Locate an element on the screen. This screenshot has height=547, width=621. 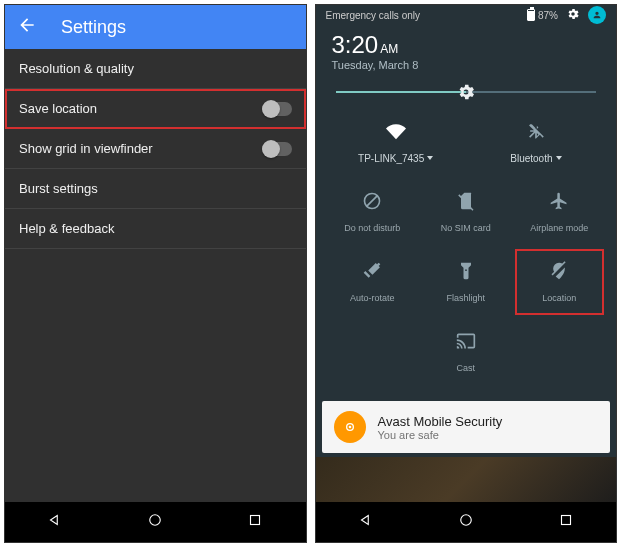
list-item-label: Burst settings is located at coordinates (58, 188).